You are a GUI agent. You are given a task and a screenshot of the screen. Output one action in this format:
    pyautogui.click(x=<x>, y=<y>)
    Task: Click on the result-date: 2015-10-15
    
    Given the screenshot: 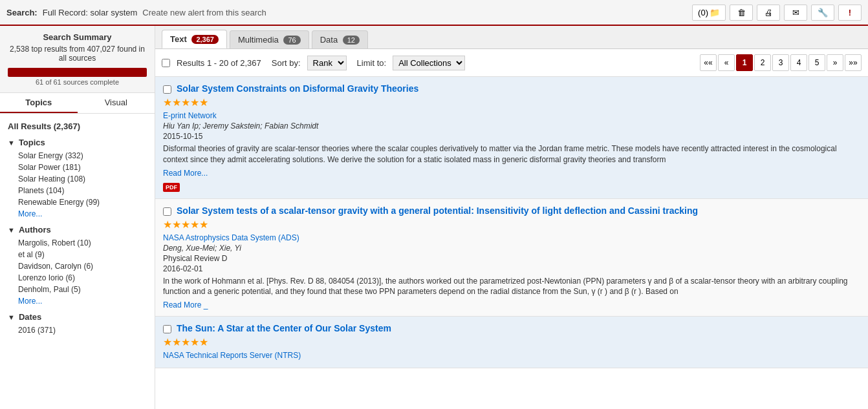 What is the action you would take?
    pyautogui.click(x=512, y=136)
    